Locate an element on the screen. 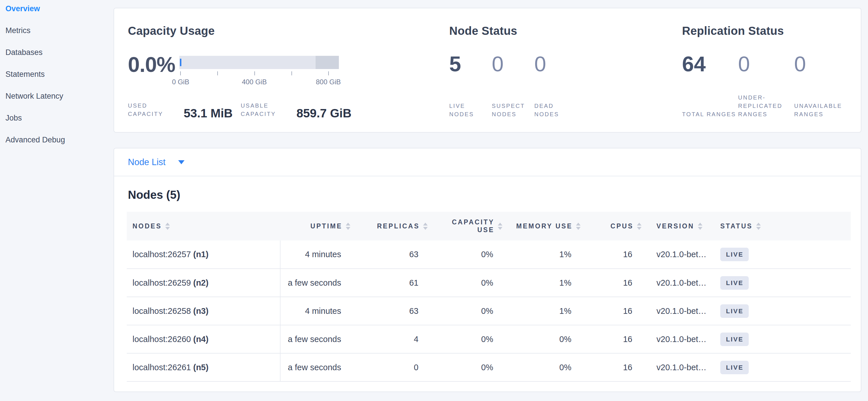 Image resolution: width=868 pixels, height=401 pixels. column-header-label: UPTIME is located at coordinates (326, 226).